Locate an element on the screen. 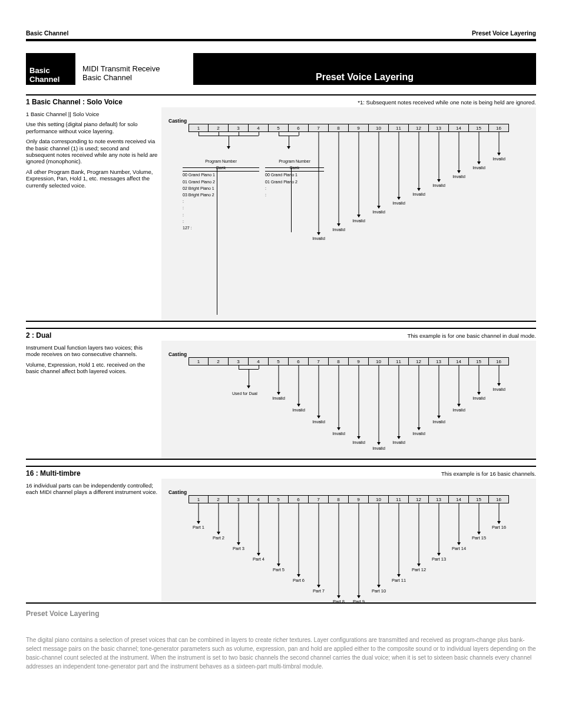 The width and height of the screenshot is (562, 728). part-label: Part 15 is located at coordinates (479, 538).